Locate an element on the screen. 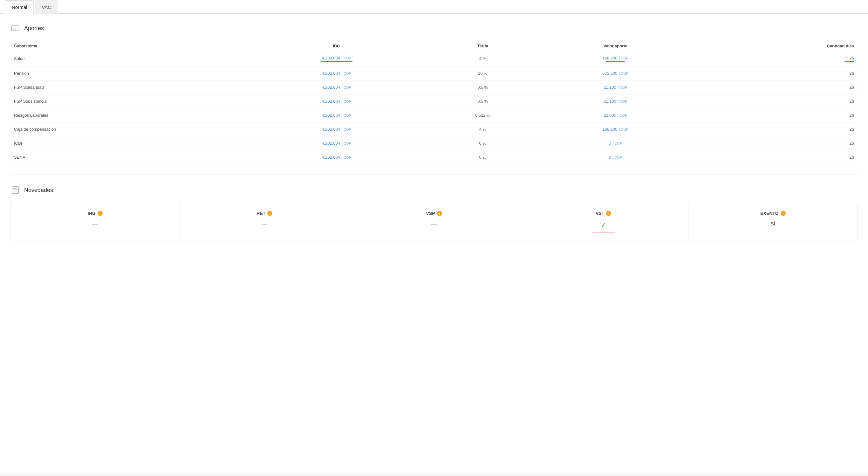 The width and height of the screenshot is (868, 476). section-divider is located at coordinates (434, 175).